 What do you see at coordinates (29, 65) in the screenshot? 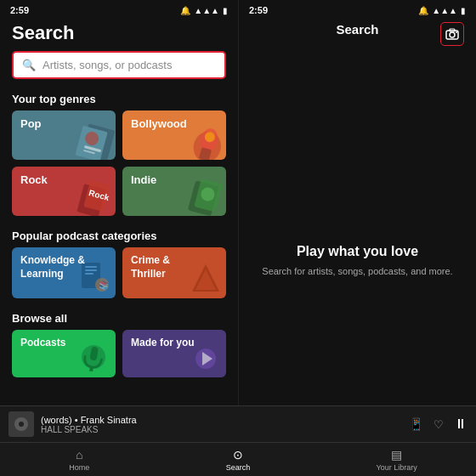
I see `search-icon: 🔍` at bounding box center [29, 65].